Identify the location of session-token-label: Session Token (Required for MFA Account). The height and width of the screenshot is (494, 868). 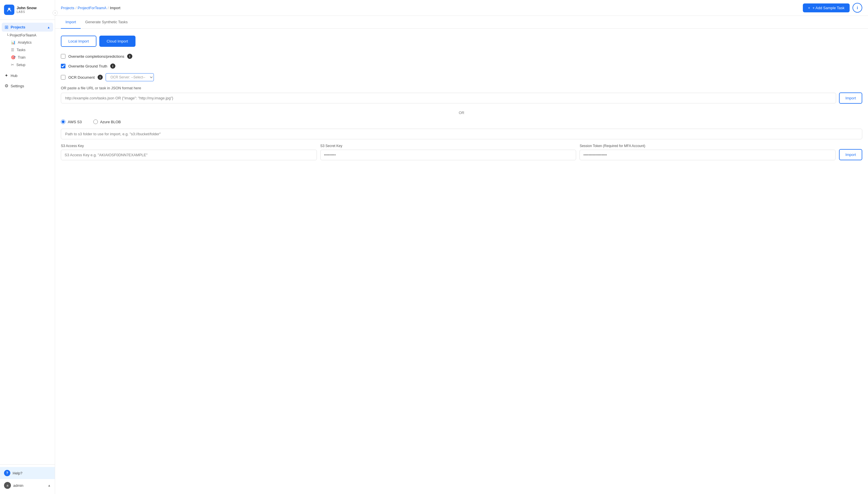
(707, 146).